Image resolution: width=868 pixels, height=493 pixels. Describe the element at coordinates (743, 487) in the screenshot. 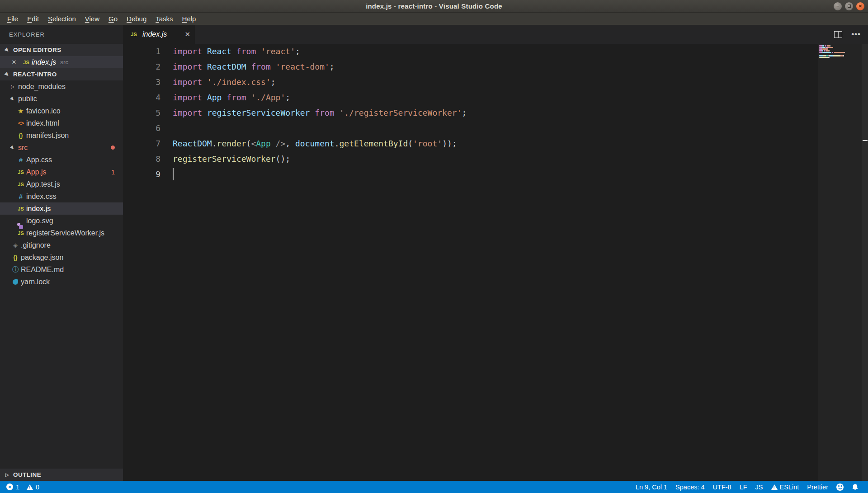

I see `status-eol: LF` at that location.